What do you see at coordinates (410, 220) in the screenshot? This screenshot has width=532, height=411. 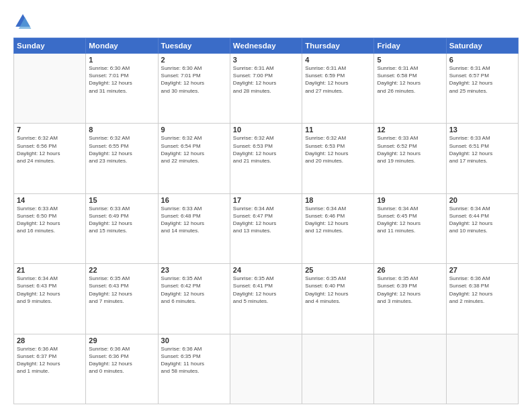 I see `day-info: Sunrise: 6:34 AM Sunset: 6:45 PM Dayligh…` at bounding box center [410, 220].